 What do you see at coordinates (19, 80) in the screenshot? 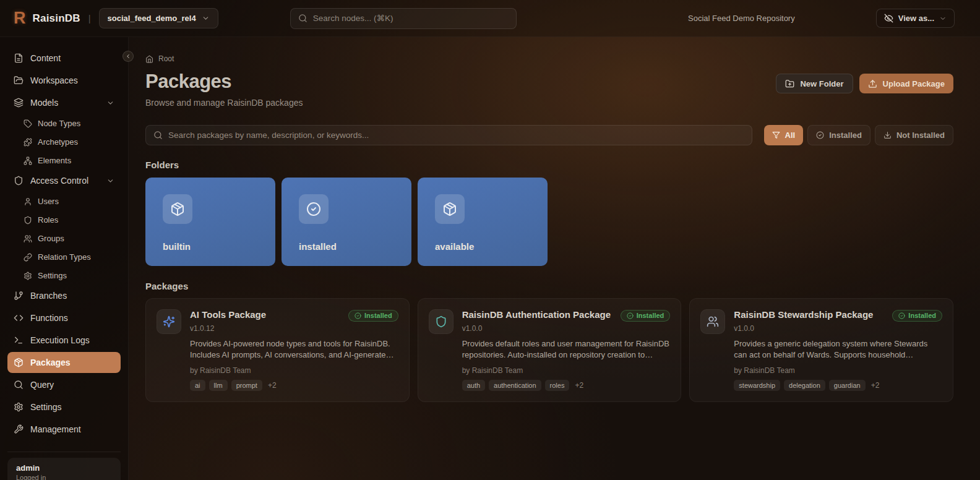
I see `folder-open-icon` at bounding box center [19, 80].